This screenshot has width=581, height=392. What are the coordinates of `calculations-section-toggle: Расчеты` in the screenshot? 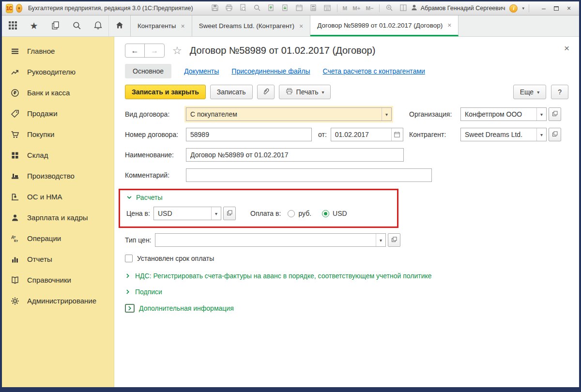 It's located at (259, 197).